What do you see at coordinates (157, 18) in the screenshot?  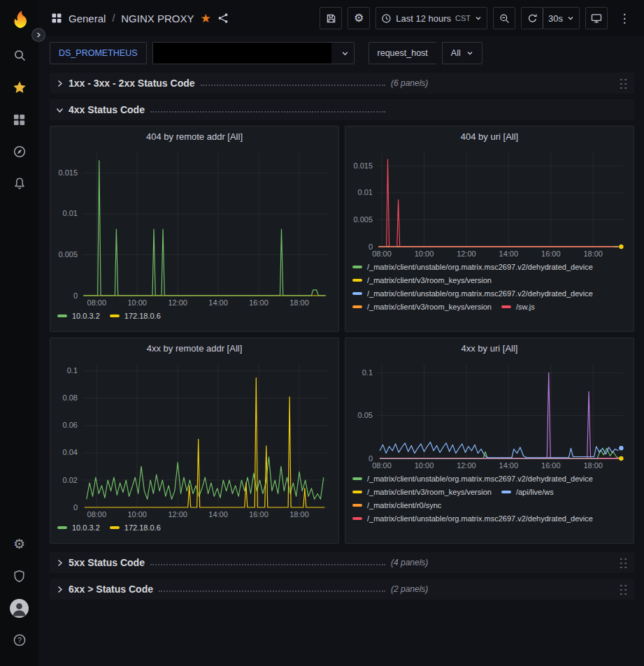 I see `breadcrumb-title: NGINX PROXY` at bounding box center [157, 18].